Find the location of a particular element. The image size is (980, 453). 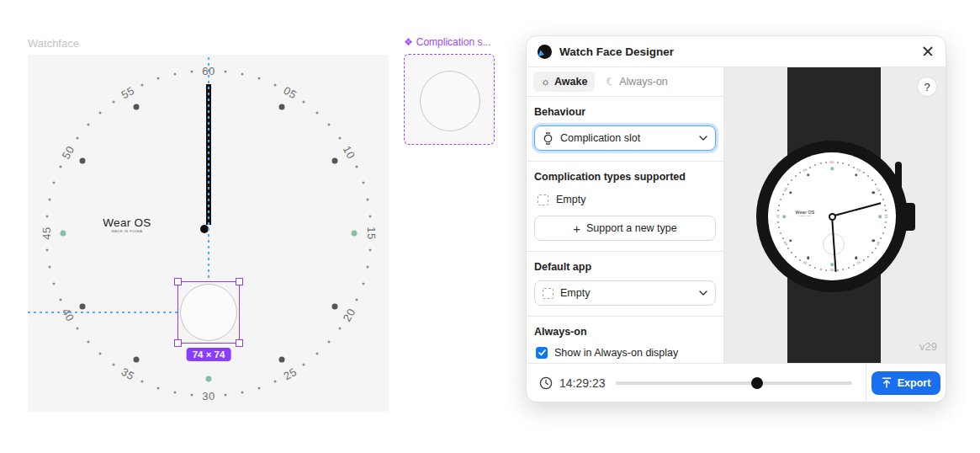

default-app-dropdown: Empty is located at coordinates (625, 293).